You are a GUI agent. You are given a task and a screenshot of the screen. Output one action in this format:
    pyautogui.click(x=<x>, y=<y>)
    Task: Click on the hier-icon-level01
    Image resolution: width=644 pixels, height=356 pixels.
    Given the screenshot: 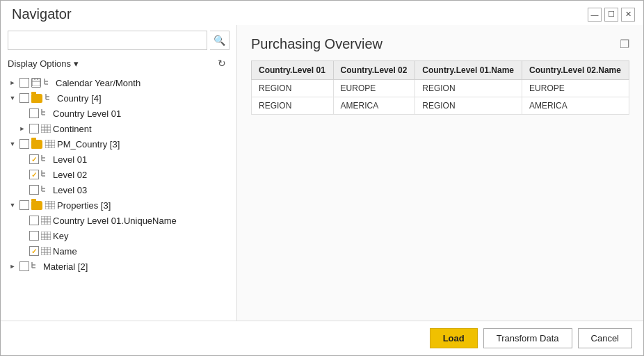 What is the action you would take?
    pyautogui.click(x=46, y=113)
    